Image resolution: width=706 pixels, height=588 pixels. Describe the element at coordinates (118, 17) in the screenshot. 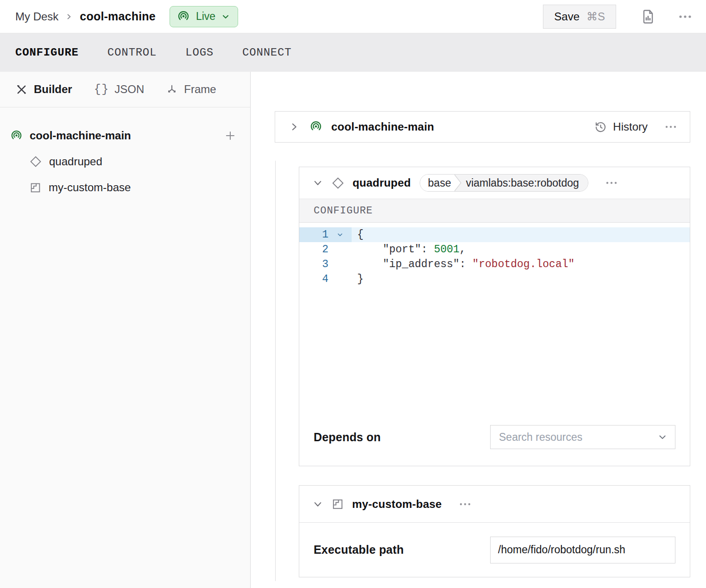

I see `breadcrumb-current: cool-machine` at that location.